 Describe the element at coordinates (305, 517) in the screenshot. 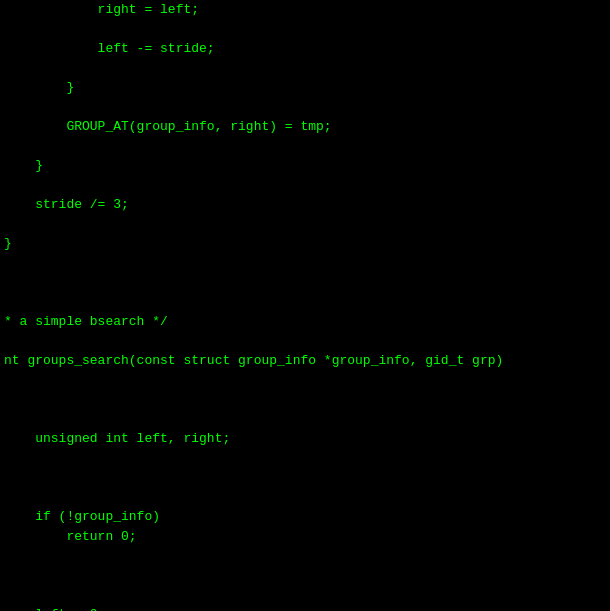

I see `code-line: if (!group_info)` at that location.